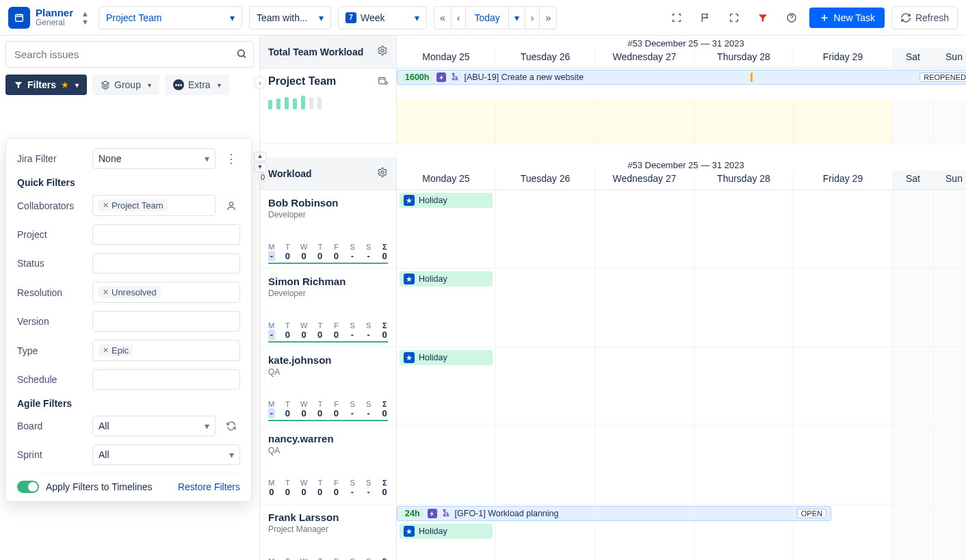 The height and width of the screenshot is (560, 966). I want to click on group-pill: Group ▾, so click(126, 85).